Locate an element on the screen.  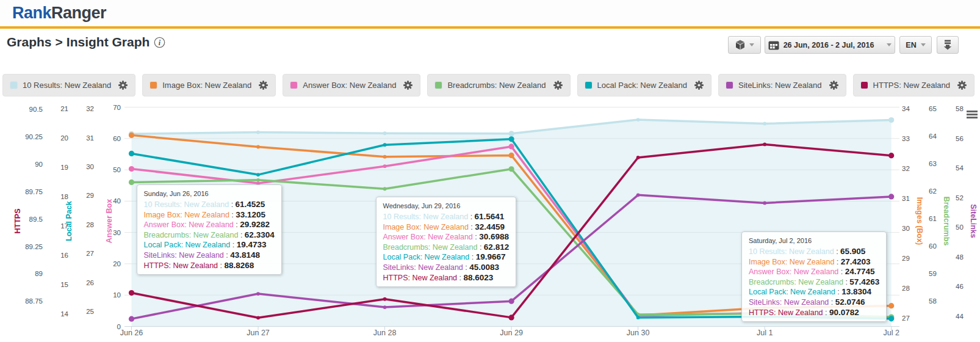
svg-text: 59 is located at coordinates (932, 274).